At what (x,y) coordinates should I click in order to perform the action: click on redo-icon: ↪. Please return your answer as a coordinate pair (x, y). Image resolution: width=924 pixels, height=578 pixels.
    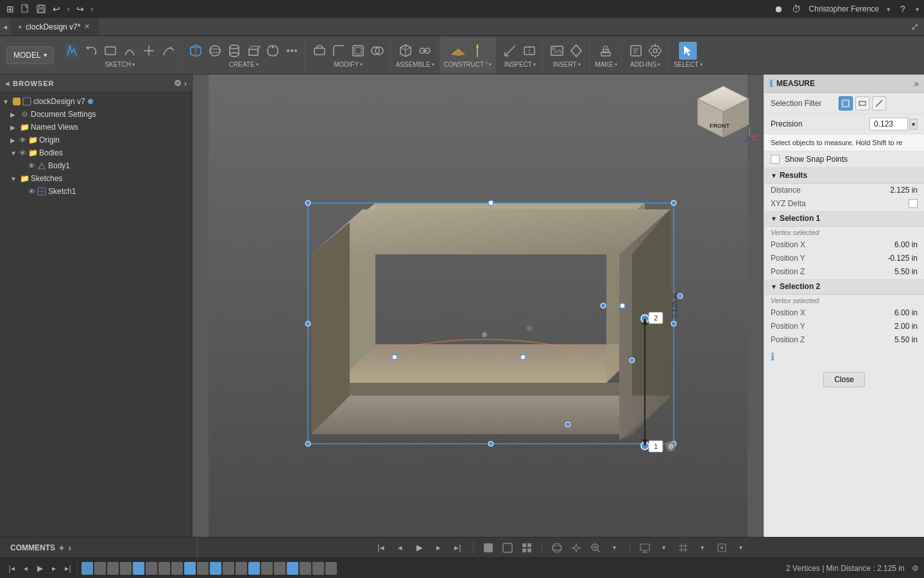
    Looking at the image, I should click on (80, 9).